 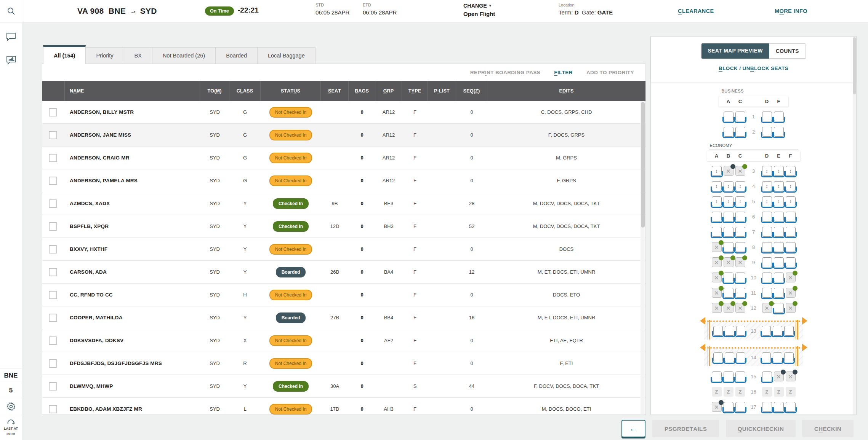 What do you see at coordinates (686, 429) in the screenshot?
I see `psgr-details-button: PSGR DETAILS` at bounding box center [686, 429].